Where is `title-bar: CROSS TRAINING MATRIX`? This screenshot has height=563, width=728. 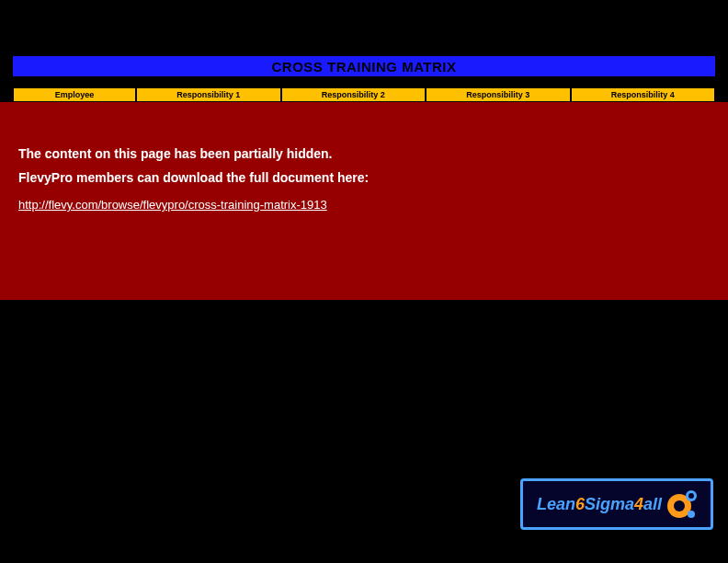 title-bar: CROSS TRAINING MATRIX is located at coordinates (364, 66).